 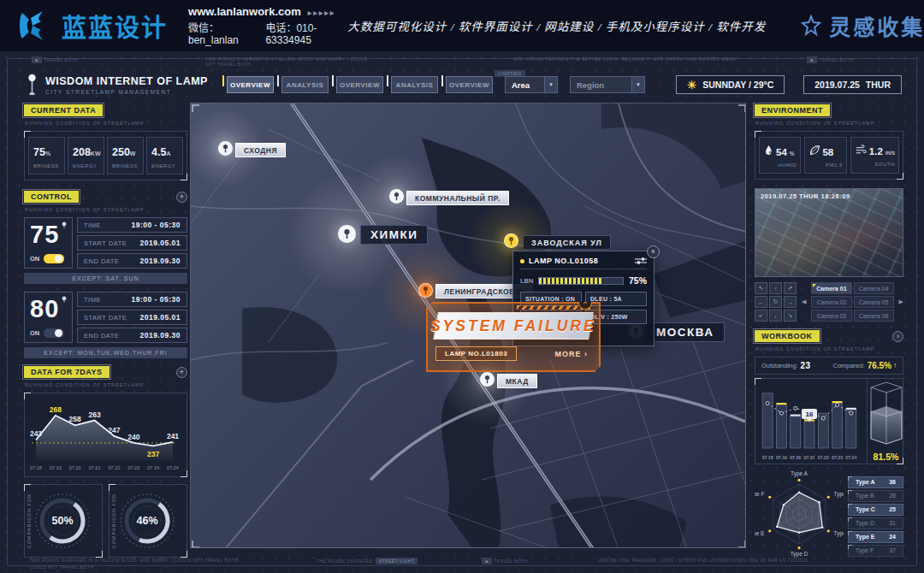 I want to click on time-row: TIME19:00 - 05:30, so click(x=132, y=299).